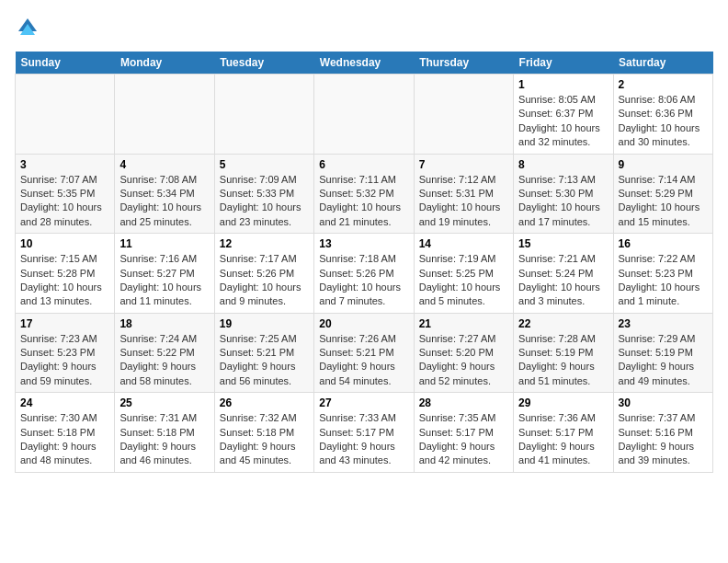  Describe the element at coordinates (364, 165) in the screenshot. I see `day-number: 6` at that location.